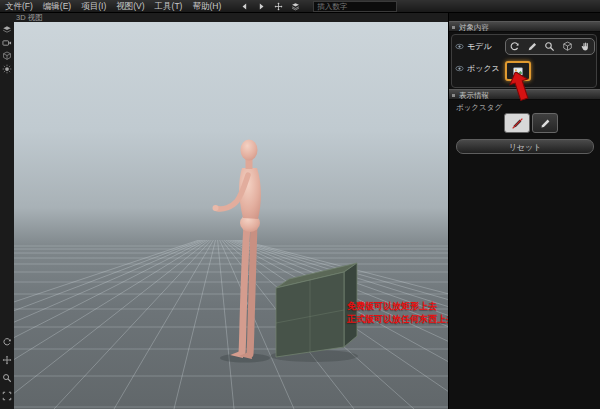 This screenshot has width=600, height=409. I want to click on objects-section-header: 対象内容, so click(524, 26).